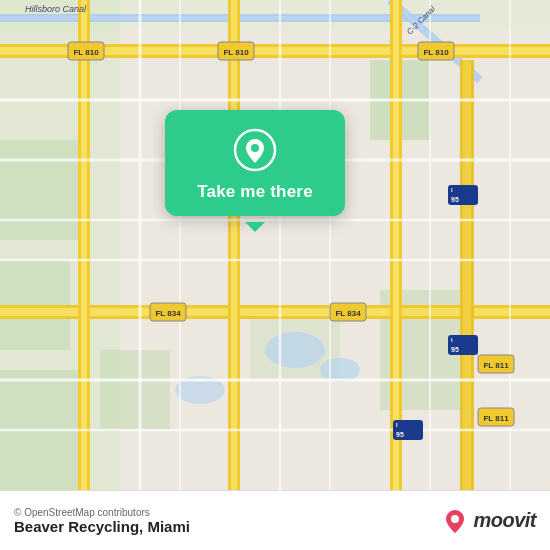  Describe the element at coordinates (275, 520) in the screenshot. I see `bottom-bar: © OpenStreetMap contributors Beaver Recy…` at that location.